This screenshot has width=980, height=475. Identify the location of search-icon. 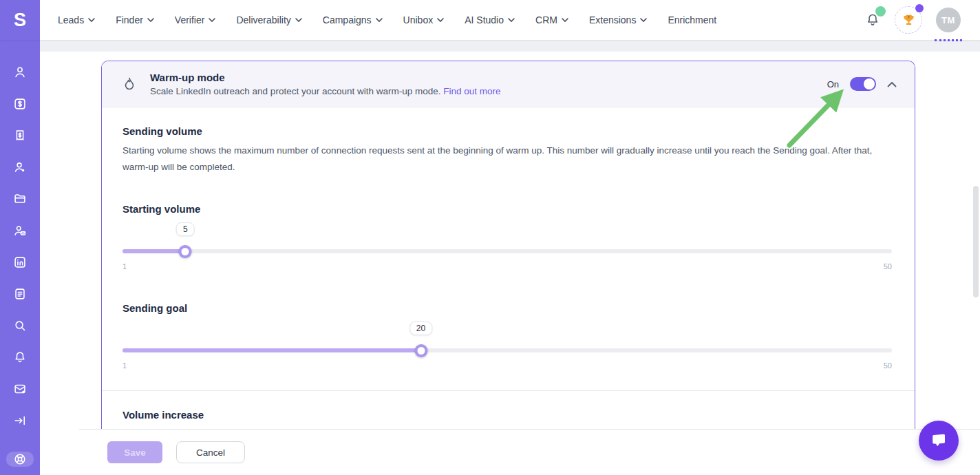
(20, 326).